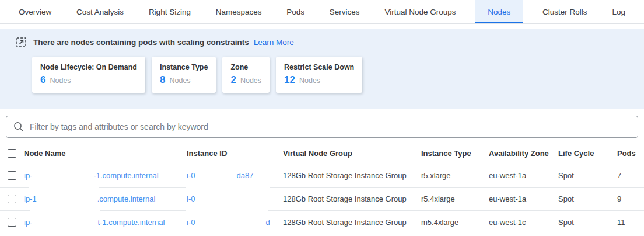 The image size is (644, 236). I want to click on tab-bar: Overview Cost Analysis Right Sizing Name…, so click(322, 12).